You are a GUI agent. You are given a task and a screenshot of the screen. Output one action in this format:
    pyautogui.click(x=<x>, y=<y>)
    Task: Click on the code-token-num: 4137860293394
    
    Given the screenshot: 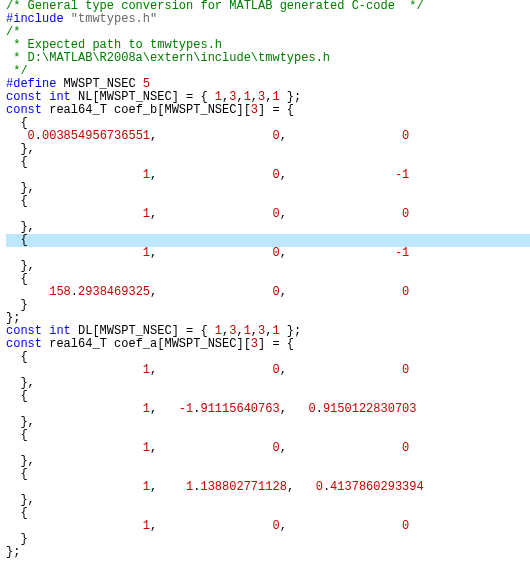 What is the action you would take?
    pyautogui.click(x=377, y=487)
    